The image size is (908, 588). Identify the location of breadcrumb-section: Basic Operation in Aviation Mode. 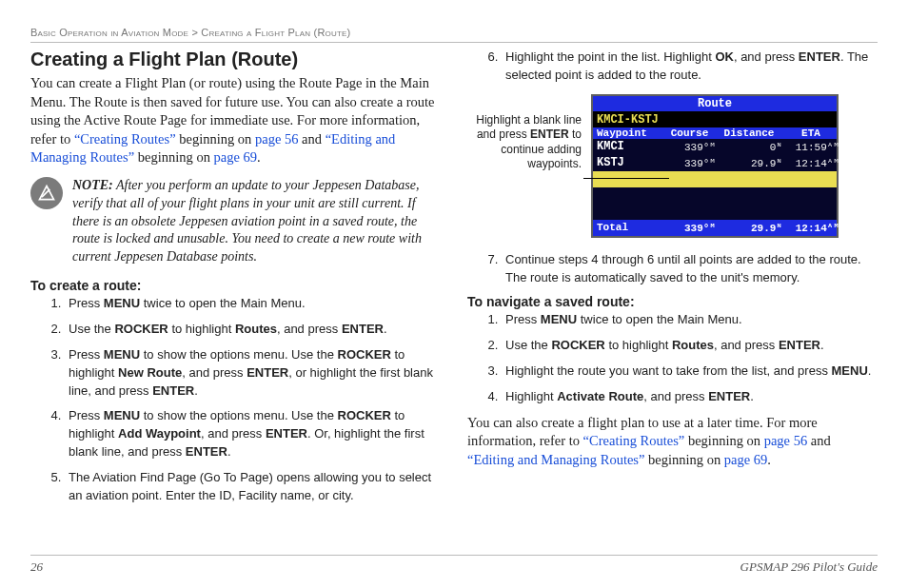
(109, 32).